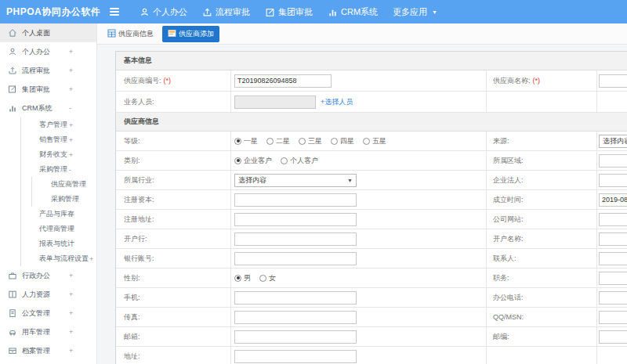 The image size is (627, 364). What do you see at coordinates (53, 12) in the screenshot?
I see `app-logo: PHPOA协同办公软件` at bounding box center [53, 12].